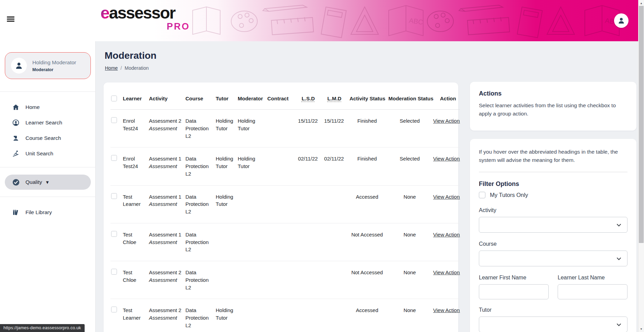 The image size is (644, 332). What do you see at coordinates (553, 225) in the screenshot?
I see `activity-filter-select` at bounding box center [553, 225].